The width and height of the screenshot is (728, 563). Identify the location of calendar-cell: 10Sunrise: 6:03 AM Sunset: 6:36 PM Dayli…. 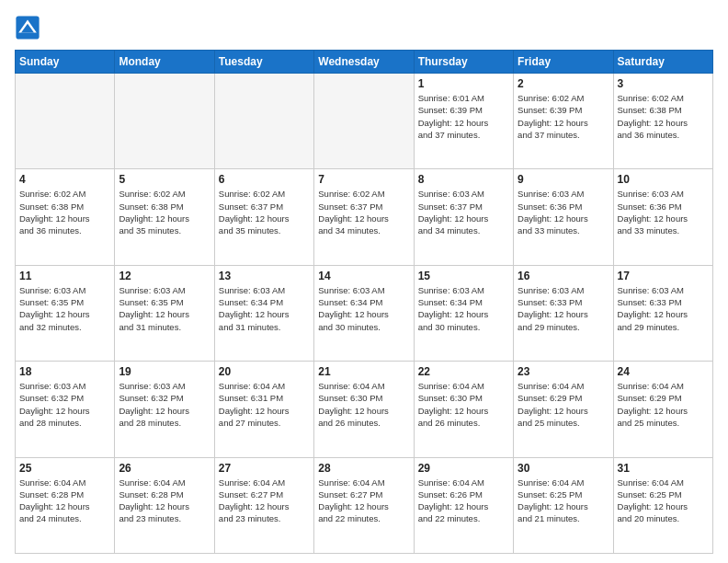
(663, 217).